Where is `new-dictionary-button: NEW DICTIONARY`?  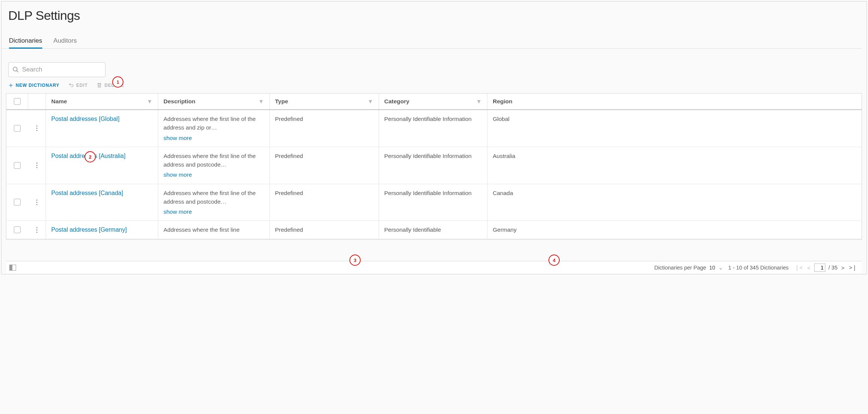 new-dictionary-button: NEW DICTIONARY is located at coordinates (34, 85).